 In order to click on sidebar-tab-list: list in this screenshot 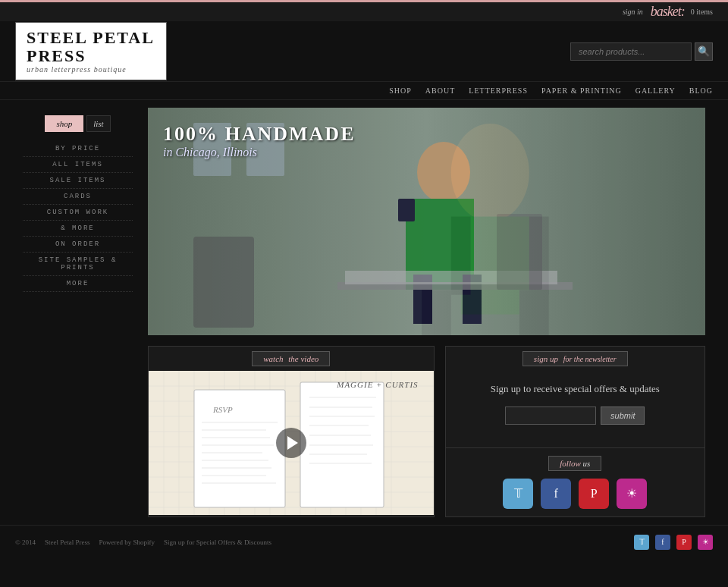, I will do `click(99, 124)`.